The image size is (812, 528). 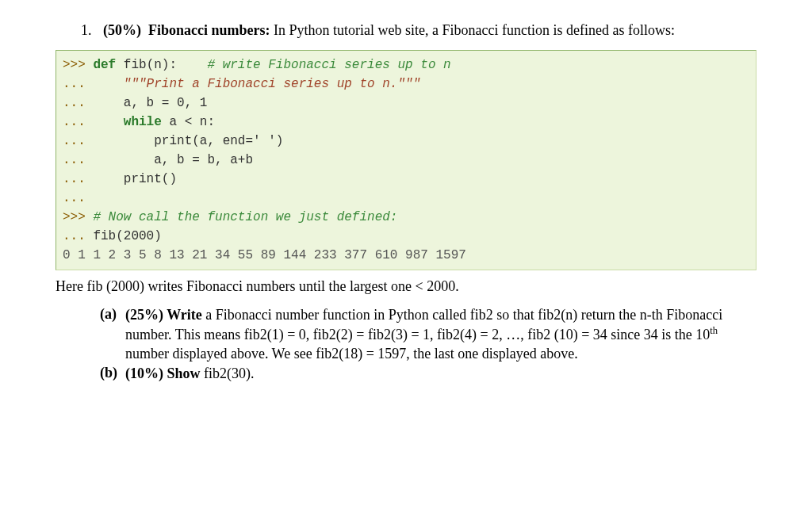 What do you see at coordinates (92, 30) in the screenshot?
I see `question-number: 1.` at bounding box center [92, 30].